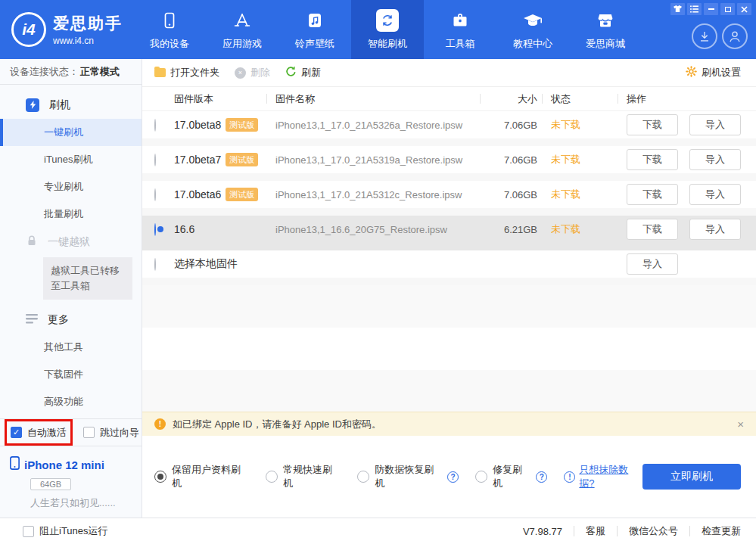  What do you see at coordinates (71, 402) in the screenshot?
I see `sidebar-item-advanced-features: 高级功能` at bounding box center [71, 402].